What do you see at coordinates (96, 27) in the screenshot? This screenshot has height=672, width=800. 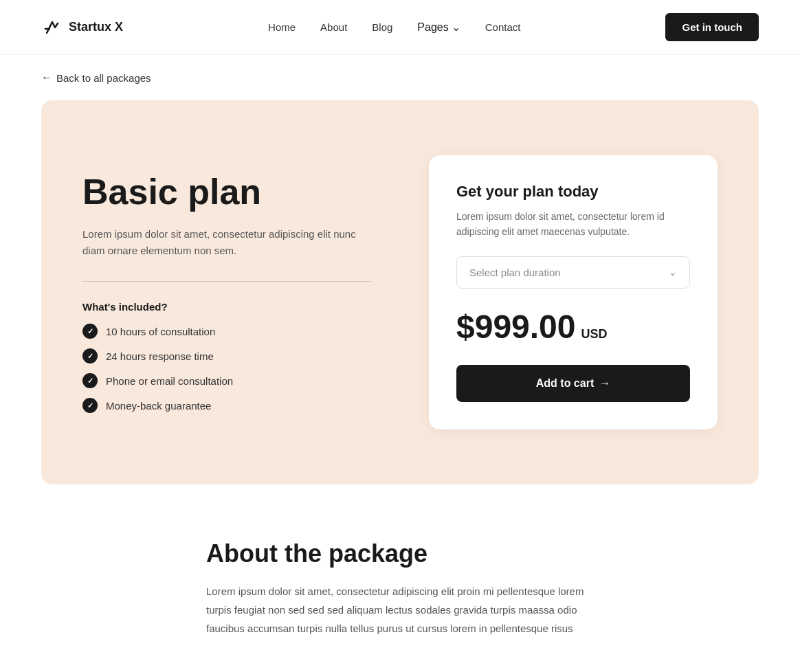 I see `logo-text: Startux X` at bounding box center [96, 27].